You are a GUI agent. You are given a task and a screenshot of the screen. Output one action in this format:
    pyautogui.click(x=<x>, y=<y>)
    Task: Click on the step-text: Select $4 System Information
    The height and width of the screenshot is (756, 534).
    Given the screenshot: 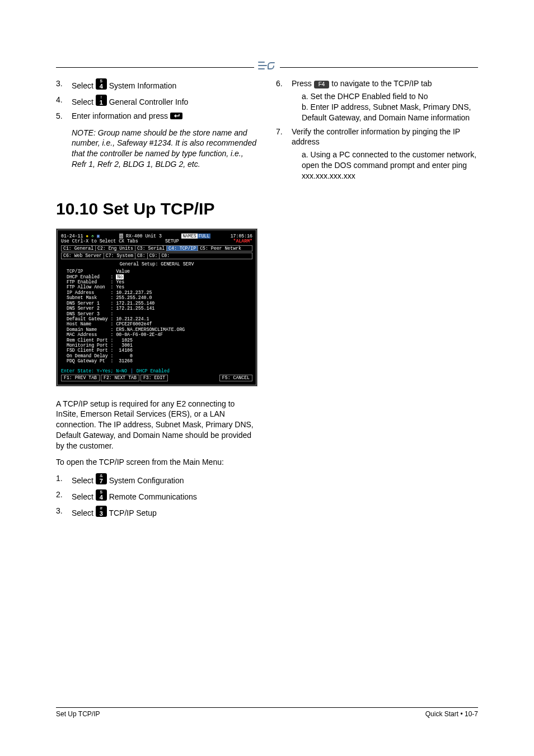 What is the action you would take?
    pyautogui.click(x=165, y=85)
    